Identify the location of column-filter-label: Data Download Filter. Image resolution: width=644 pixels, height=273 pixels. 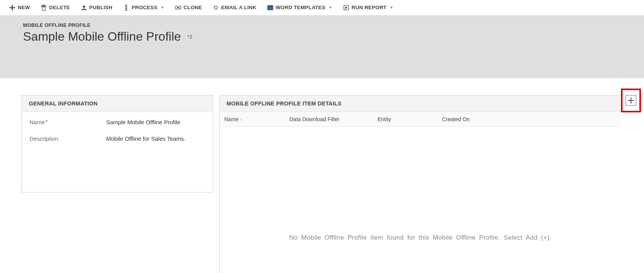
(314, 119).